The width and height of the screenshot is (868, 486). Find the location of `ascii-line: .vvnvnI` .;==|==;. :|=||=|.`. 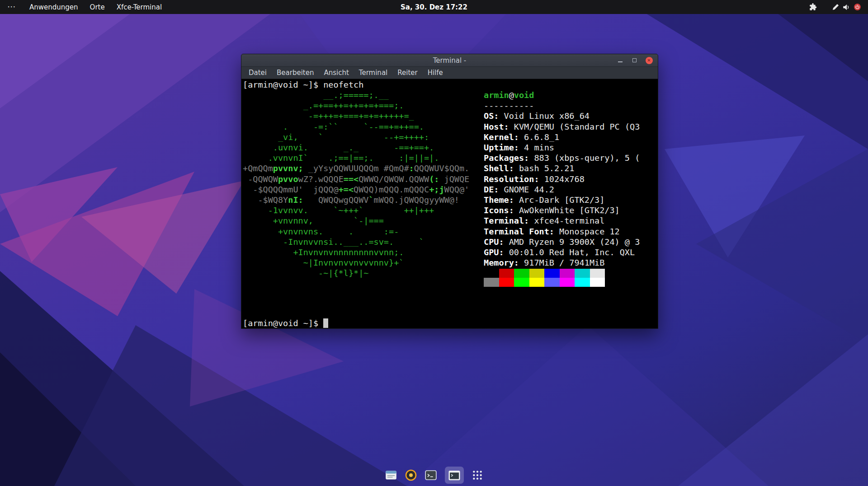

ascii-line: .vvnvnI` .;==|==;. :|=||=|. is located at coordinates (356, 158).